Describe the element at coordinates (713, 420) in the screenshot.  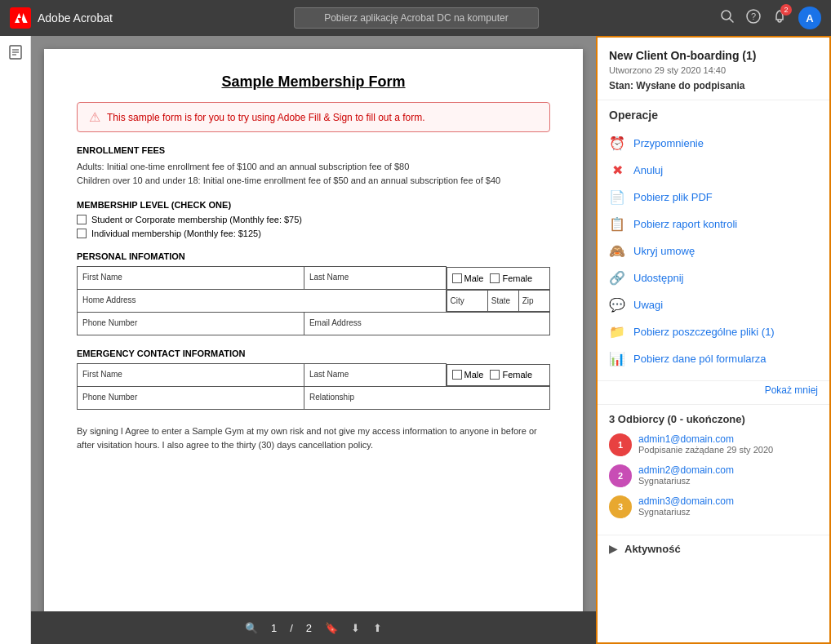
I see `recipients-title: 3 Odbiorcy (0 - ukończone)` at that location.